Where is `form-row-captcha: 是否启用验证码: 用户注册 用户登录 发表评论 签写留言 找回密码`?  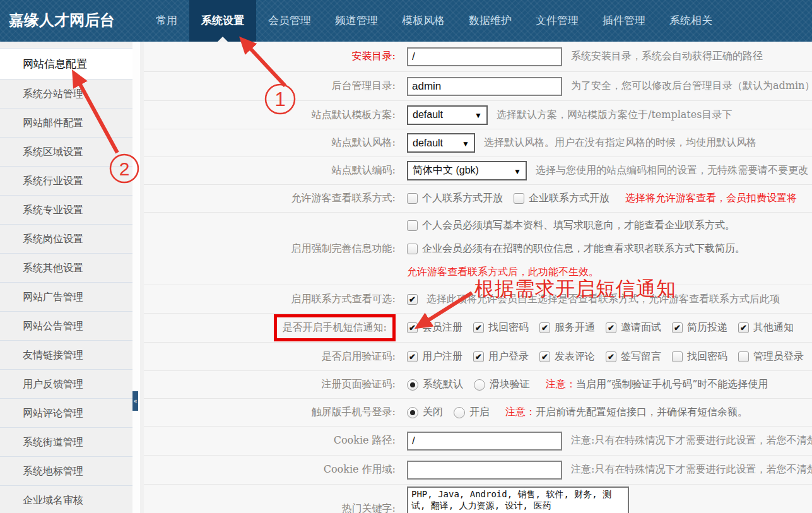 form-row-captcha: 是否启用验证码: 用户注册 用户登录 发表评论 签写留言 找回密码 is located at coordinates (478, 357).